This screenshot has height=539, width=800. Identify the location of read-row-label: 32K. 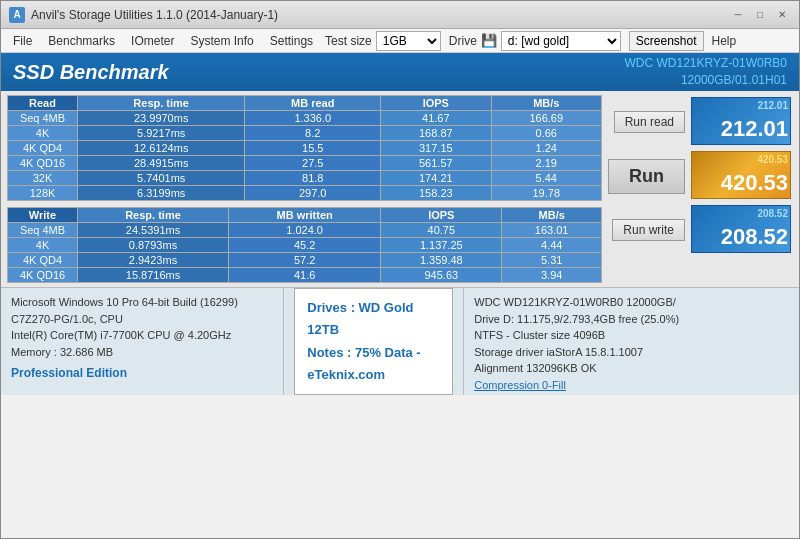
(43, 178).